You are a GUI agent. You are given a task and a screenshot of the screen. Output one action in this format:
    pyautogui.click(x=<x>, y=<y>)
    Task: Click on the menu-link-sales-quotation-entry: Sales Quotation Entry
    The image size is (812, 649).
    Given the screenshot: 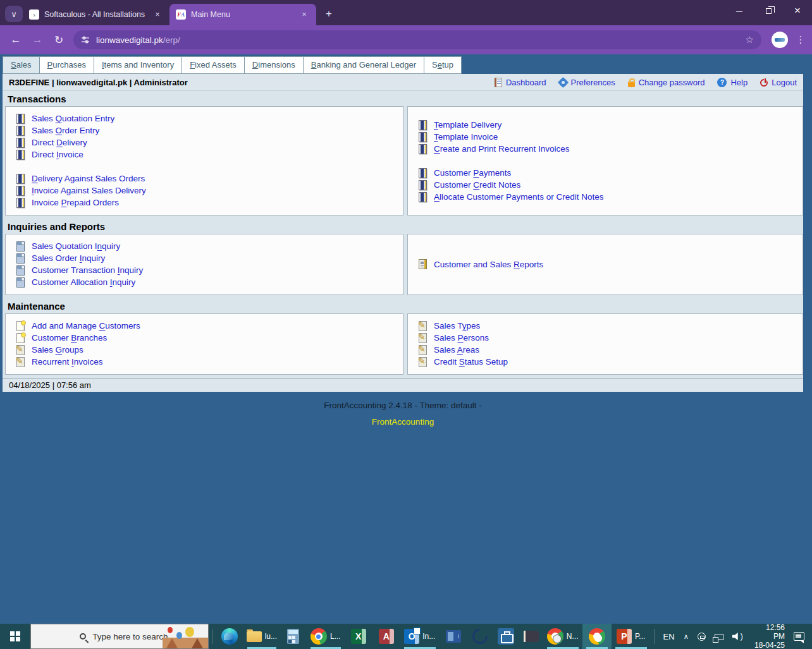 What is the action you would take?
    pyautogui.click(x=207, y=119)
    